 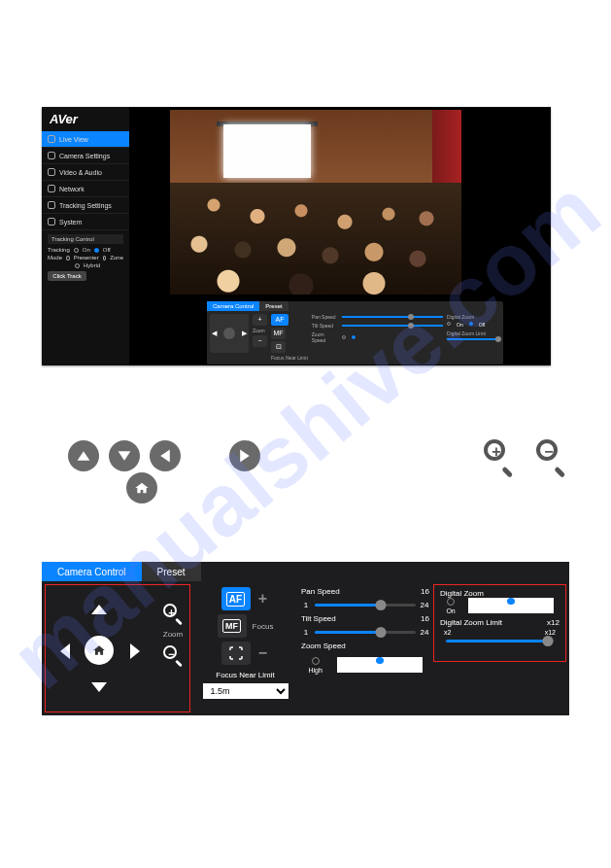 What do you see at coordinates (74, 140) in the screenshot?
I see `nav-label: Live View` at bounding box center [74, 140].